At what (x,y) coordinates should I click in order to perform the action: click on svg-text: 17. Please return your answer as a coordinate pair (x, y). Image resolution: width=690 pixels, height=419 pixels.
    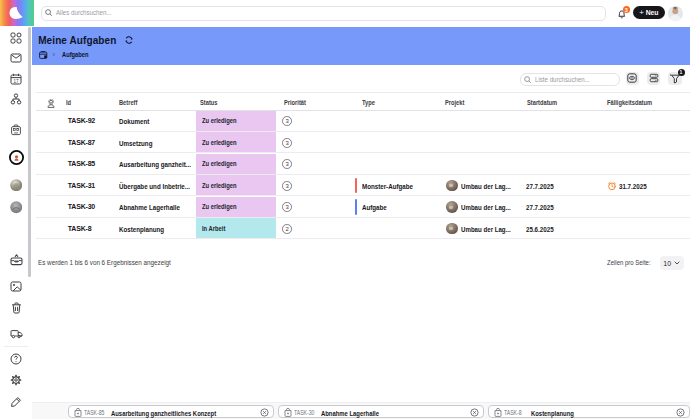
    Looking at the image, I should click on (16, 80).